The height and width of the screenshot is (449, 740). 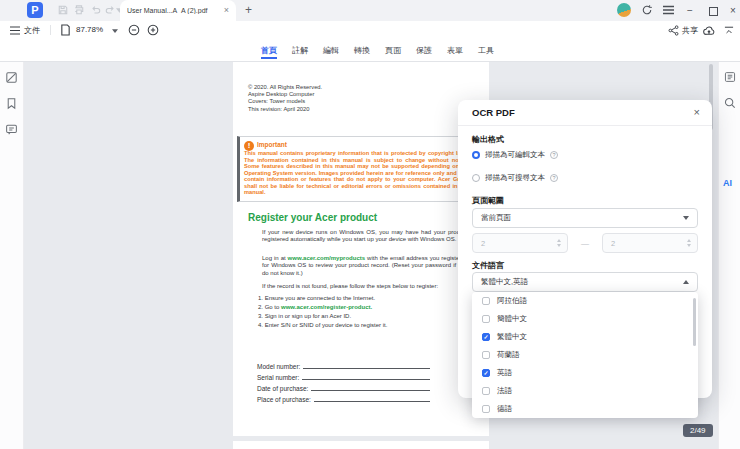 I want to click on zoom-in-icon, so click(x=153, y=30).